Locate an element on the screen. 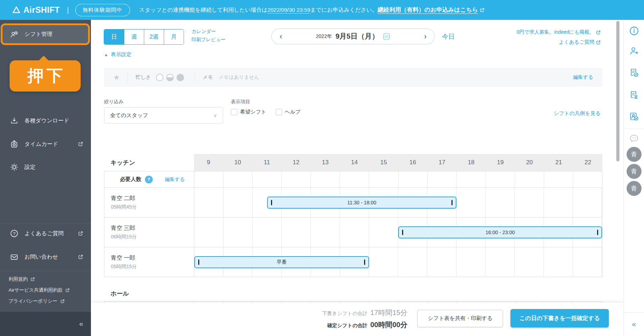  busyness-high-icon is located at coordinates (180, 77).